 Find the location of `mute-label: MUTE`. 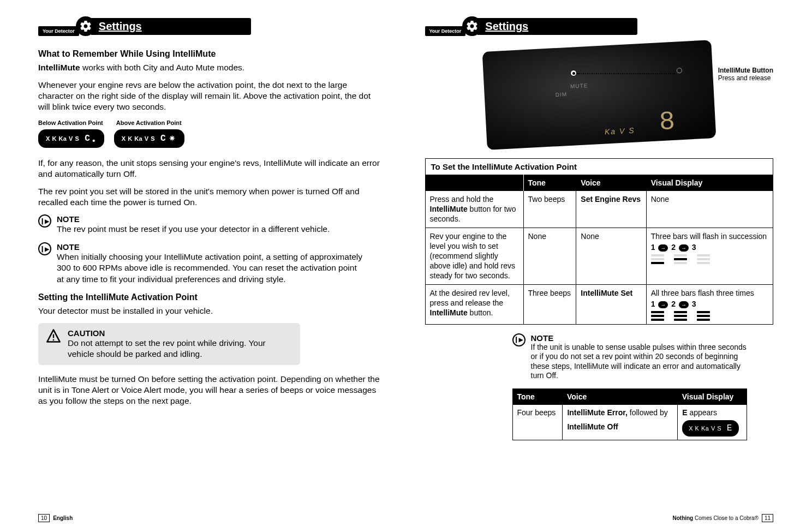

mute-label: MUTE is located at coordinates (580, 86).